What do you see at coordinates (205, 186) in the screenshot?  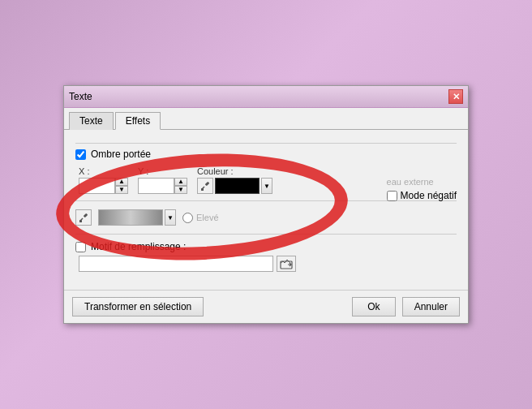 I see `eyedropper-button` at bounding box center [205, 186].